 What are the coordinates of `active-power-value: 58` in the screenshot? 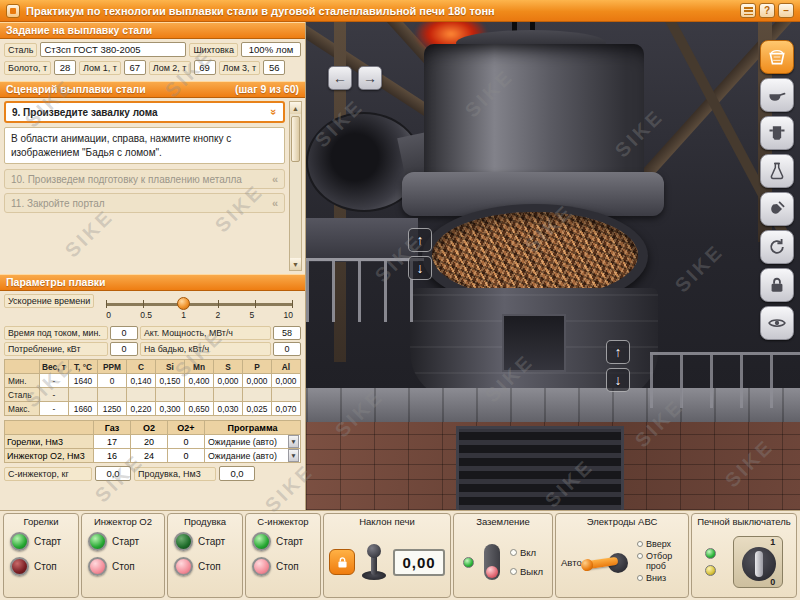 It's located at (287, 333).